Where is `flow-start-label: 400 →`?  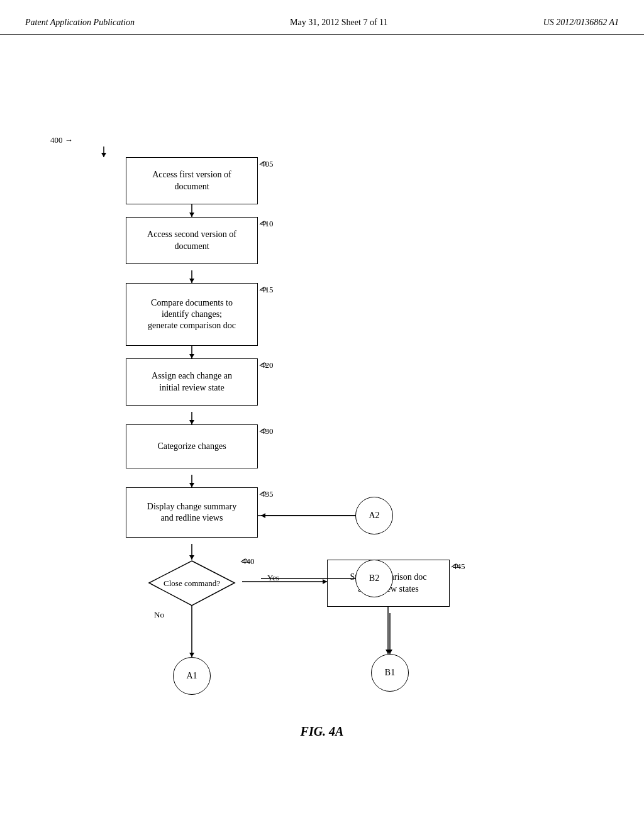
flow-start-label: 400 → is located at coordinates (62, 140).